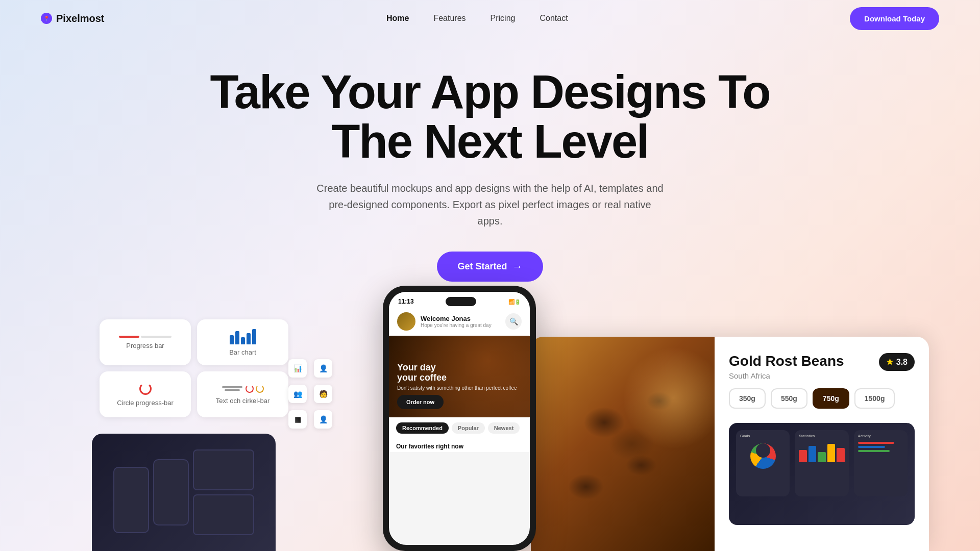 The image size is (980, 551). I want to click on phone-tab-popular: Popular, so click(469, 428).